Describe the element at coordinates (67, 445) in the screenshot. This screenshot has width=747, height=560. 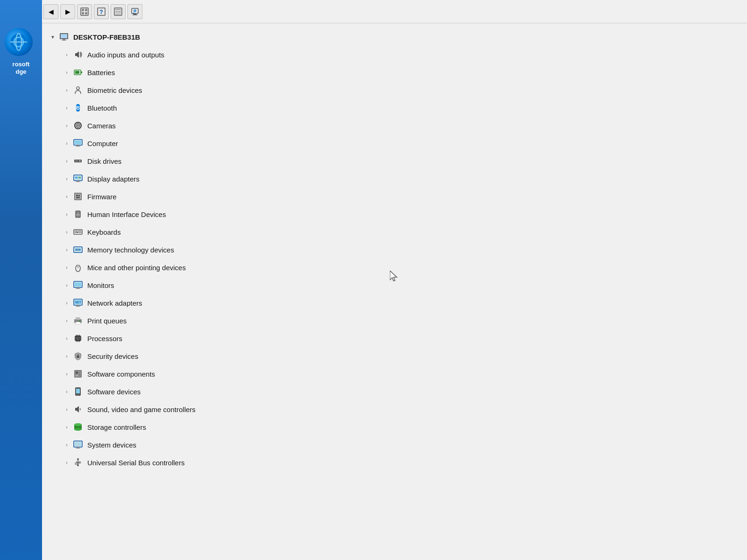
I see `system-chevron: ›` at that location.